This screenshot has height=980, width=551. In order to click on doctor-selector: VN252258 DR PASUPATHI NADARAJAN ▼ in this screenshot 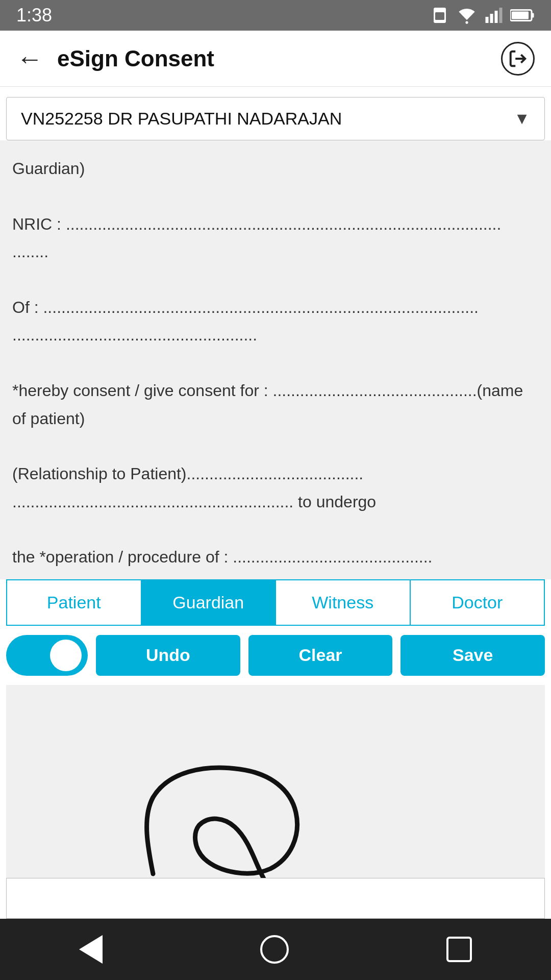, I will do `click(276, 118)`.